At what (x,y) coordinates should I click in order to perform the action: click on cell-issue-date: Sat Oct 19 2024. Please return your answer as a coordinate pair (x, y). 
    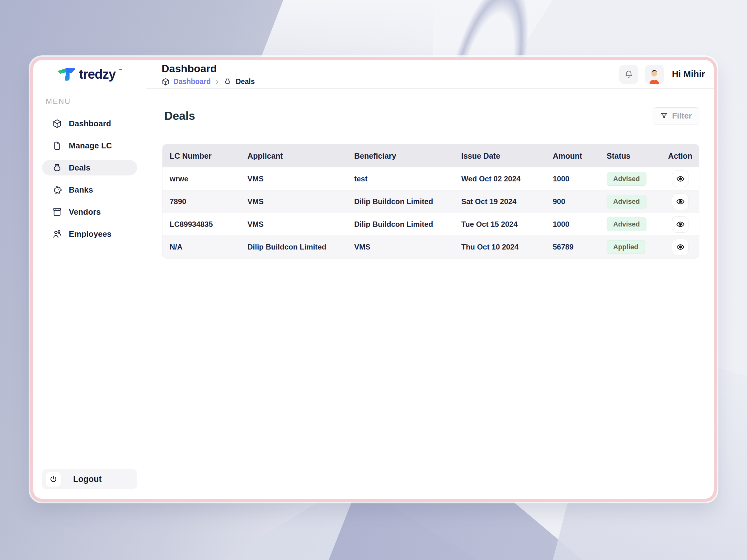
    Looking at the image, I should click on (500, 202).